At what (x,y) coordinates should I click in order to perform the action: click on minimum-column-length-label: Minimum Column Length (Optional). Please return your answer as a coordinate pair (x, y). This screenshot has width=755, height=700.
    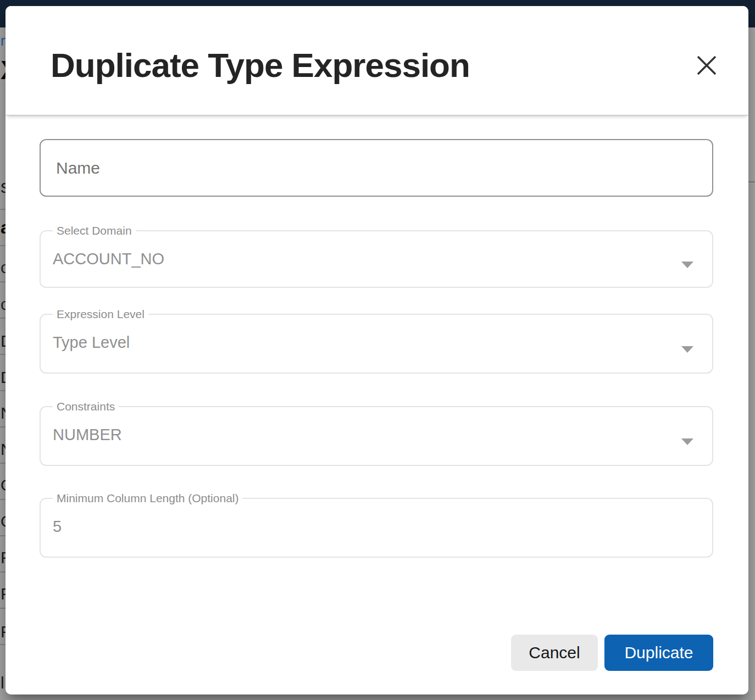
    Looking at the image, I should click on (147, 498).